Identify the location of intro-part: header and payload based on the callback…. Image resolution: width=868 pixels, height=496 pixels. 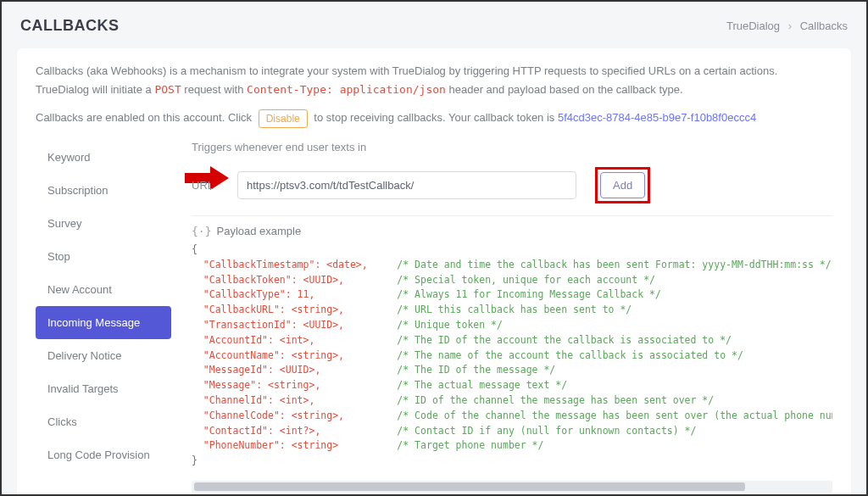
(565, 90).